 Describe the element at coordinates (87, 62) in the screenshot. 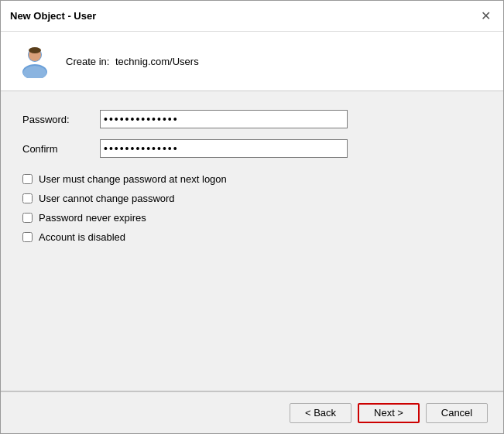

I see `create-in-label: Create in:` at that location.